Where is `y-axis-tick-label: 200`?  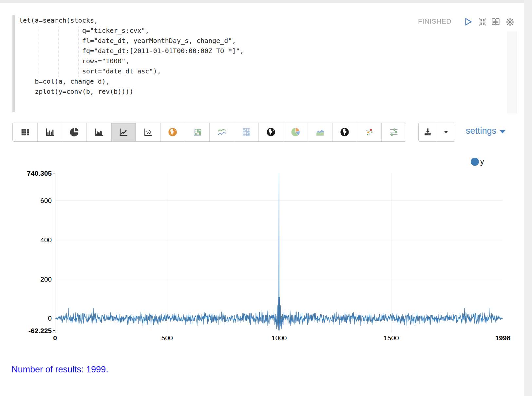
y-axis-tick-label: 200 is located at coordinates (46, 279).